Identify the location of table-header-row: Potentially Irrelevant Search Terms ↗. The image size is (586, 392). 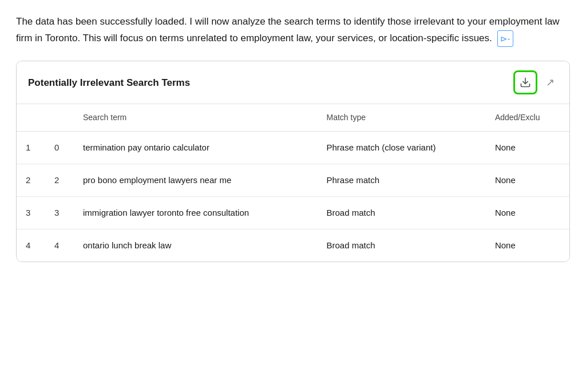
(293, 82).